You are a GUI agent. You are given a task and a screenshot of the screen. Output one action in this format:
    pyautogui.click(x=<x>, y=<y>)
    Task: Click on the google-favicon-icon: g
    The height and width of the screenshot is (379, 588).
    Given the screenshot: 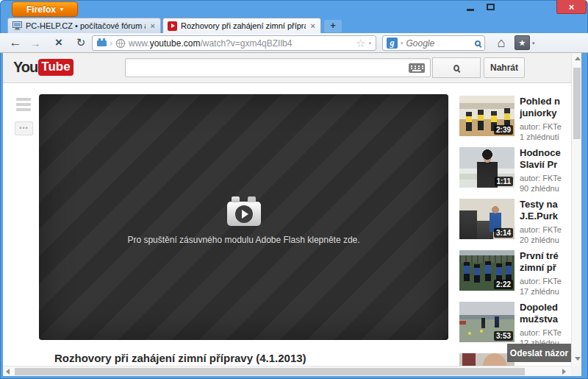 What is the action you would take?
    pyautogui.click(x=392, y=43)
    